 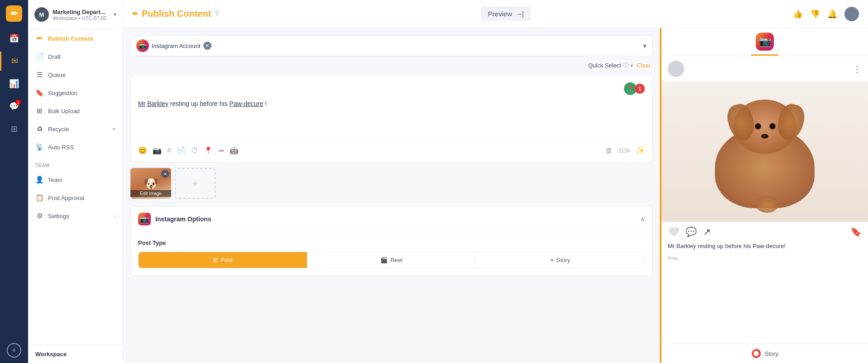 I want to click on preview-button: Preview →|, so click(x=506, y=14).